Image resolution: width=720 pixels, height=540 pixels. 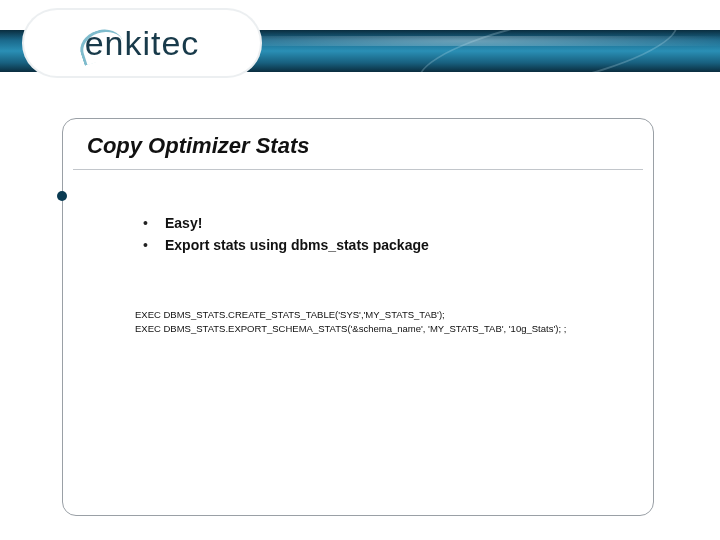 I want to click on logo: enkitec, so click(x=142, y=43).